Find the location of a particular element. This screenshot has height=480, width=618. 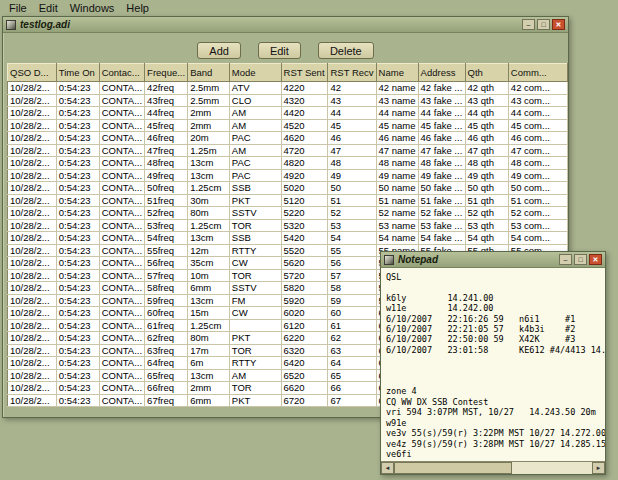

table-cell: 47freq is located at coordinates (166, 150).